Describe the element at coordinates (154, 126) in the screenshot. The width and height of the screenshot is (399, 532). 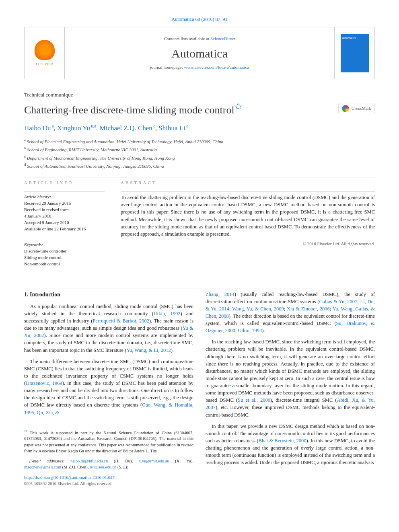
I see `author-affil-marker: c` at that location.